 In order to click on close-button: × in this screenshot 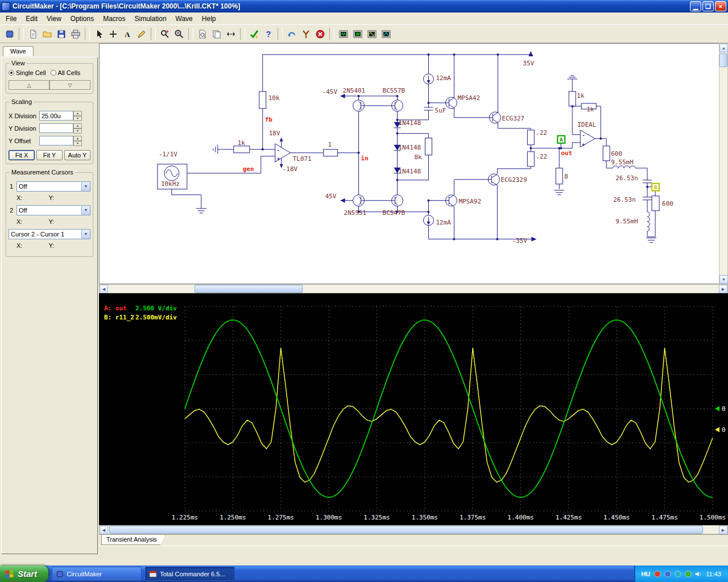, I will do `click(721, 6)`.